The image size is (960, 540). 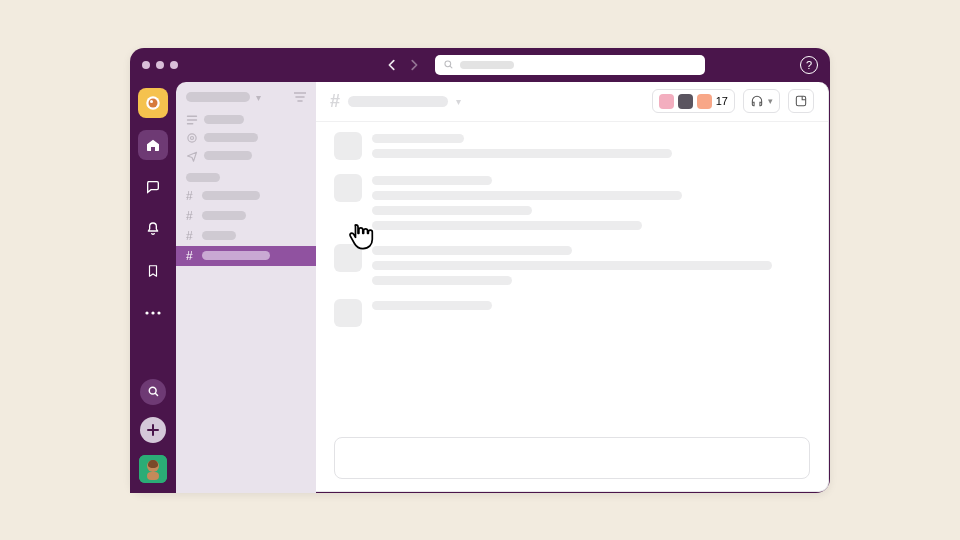 I want to click on sidebar-item-threads, so click(x=246, y=120).